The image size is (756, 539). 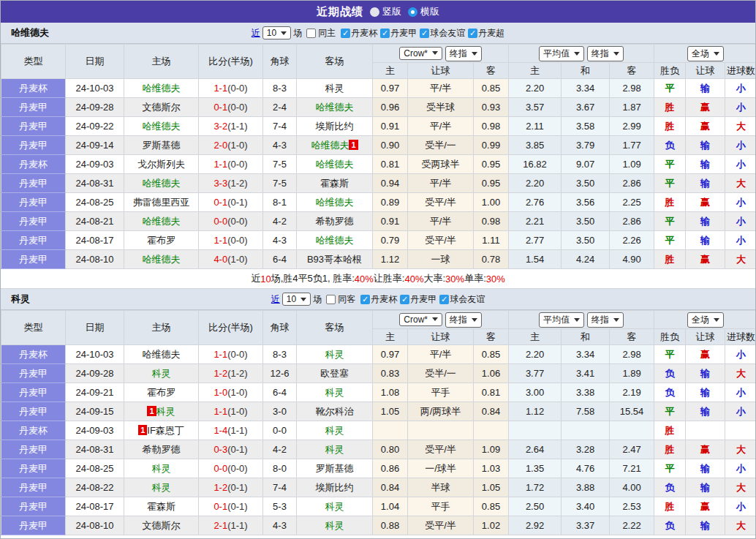 What do you see at coordinates (221, 525) in the screenshot?
I see `fulltime-score: 2-1` at bounding box center [221, 525].